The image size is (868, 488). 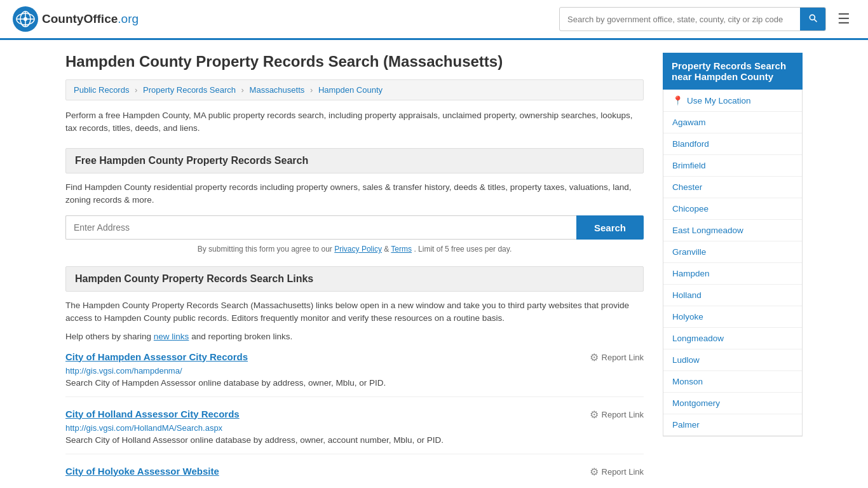 I want to click on sidebar-city-holland: Holland, so click(x=733, y=295).